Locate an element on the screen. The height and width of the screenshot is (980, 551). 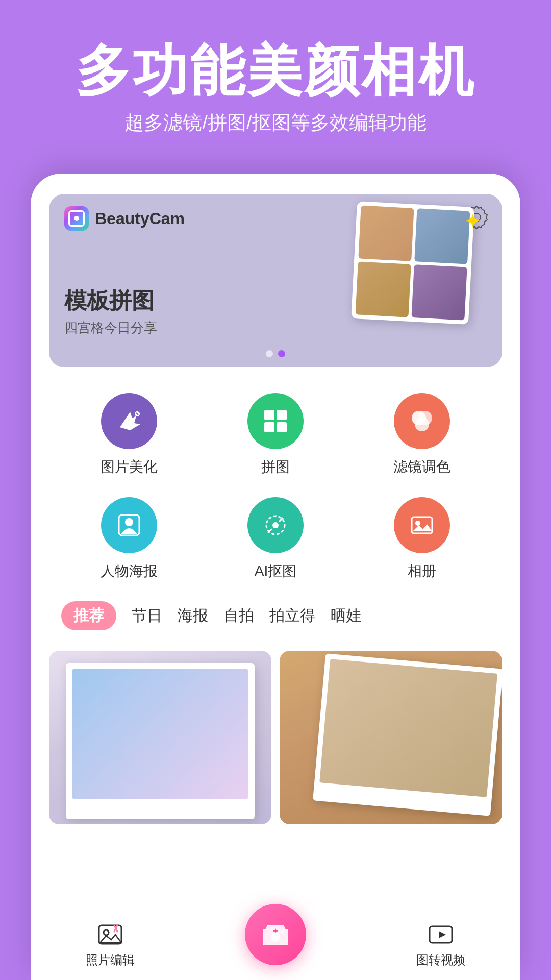
tags-section: 推荐 节日 海报 自拍 拍立得 晒娃 is located at coordinates (276, 616).